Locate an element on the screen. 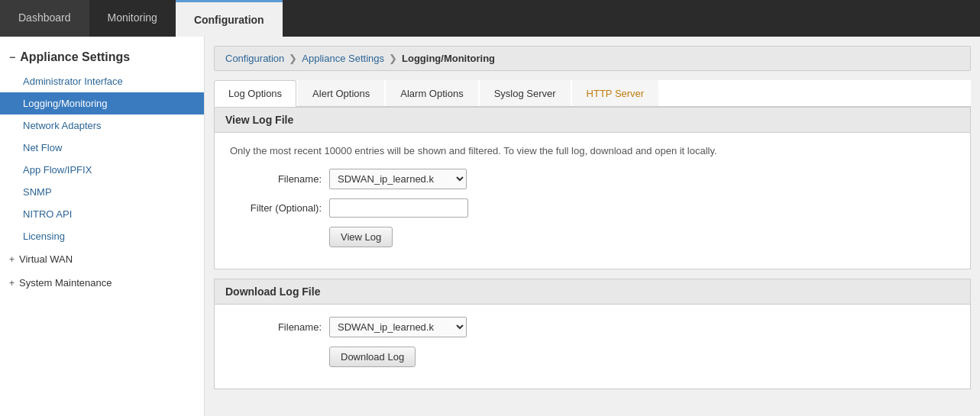 This screenshot has height=416, width=980. collapse-icon: − is located at coordinates (12, 57).